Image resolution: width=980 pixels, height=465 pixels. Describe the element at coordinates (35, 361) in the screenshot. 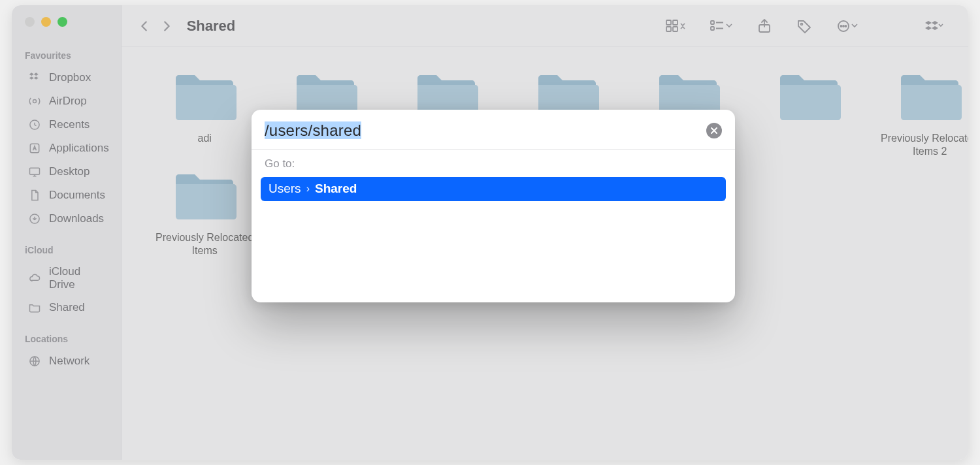

I see `globe-icon` at that location.